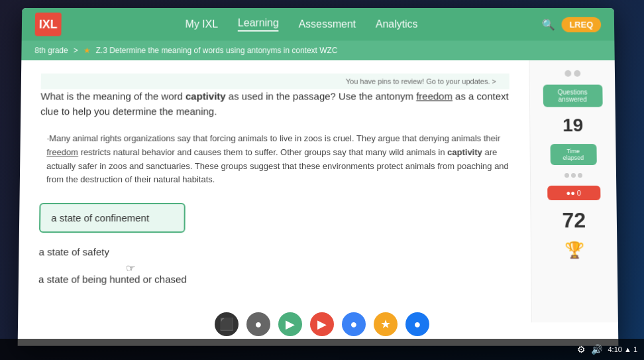 The height and width of the screenshot is (360, 644). Describe the element at coordinates (258, 25) in the screenshot. I see `nav-learning: Learning` at that location.